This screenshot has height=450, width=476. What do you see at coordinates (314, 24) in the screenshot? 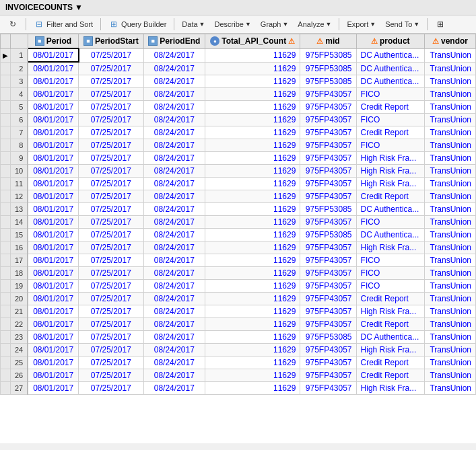
I see `analyze-dropdown: Analyze ▼` at bounding box center [314, 24].